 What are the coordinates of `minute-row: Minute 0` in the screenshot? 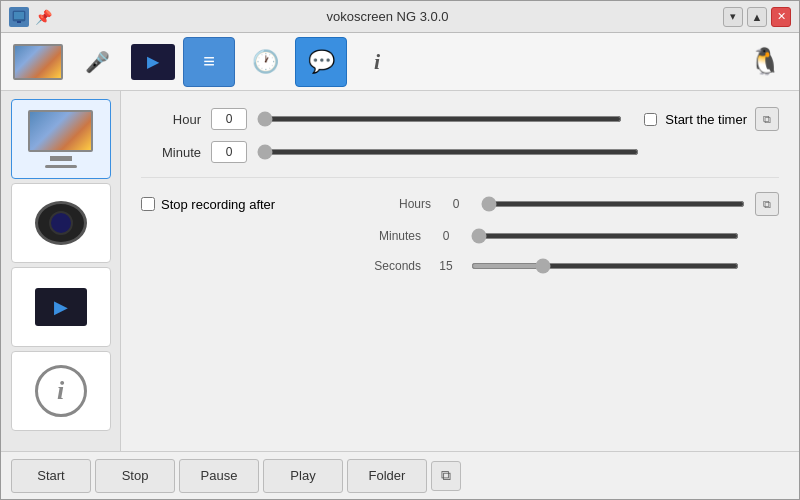 It's located at (460, 152).